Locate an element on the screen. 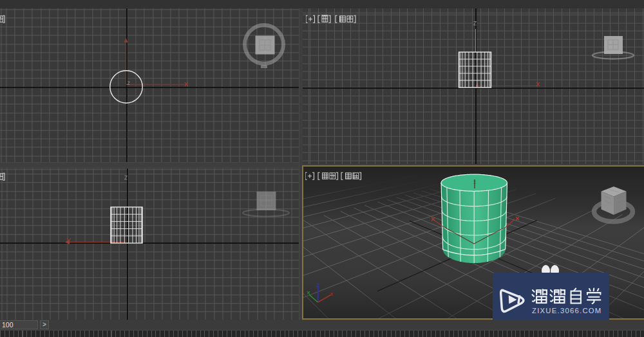 This screenshot has width=644, height=337. svg-text: ZIXUE.3066.COM is located at coordinates (567, 311).